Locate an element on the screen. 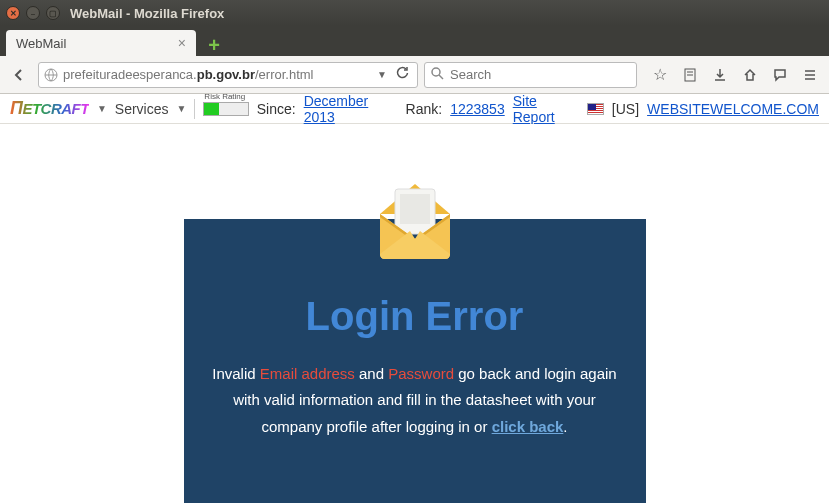  netcraft-logo-dropdown-icon: ▼ is located at coordinates (102, 108).